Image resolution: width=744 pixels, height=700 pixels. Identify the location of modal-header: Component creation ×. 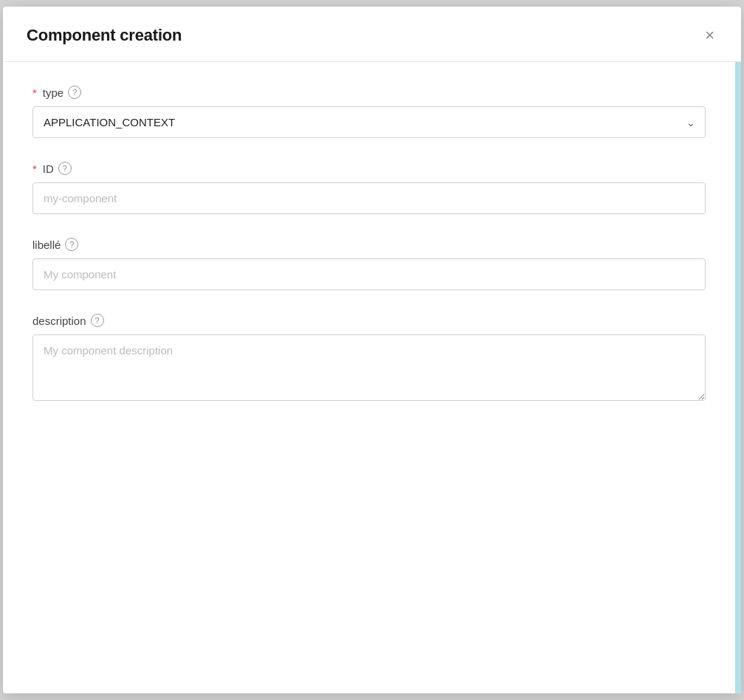
(372, 34).